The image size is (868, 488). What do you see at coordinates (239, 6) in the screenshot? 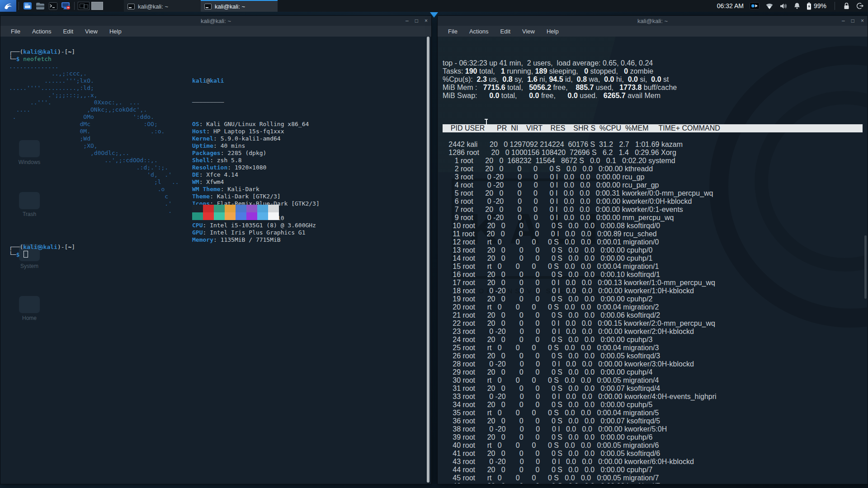
I see `taskbar-button-2: kali@kali: ~` at bounding box center [239, 6].